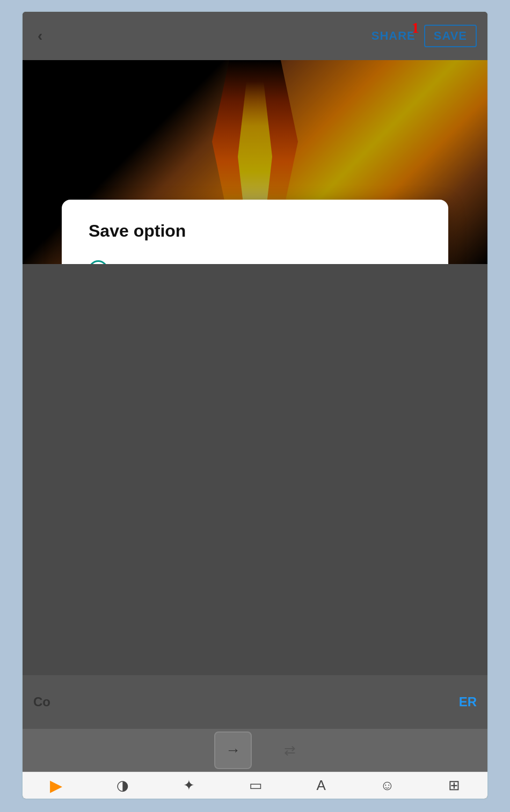  Describe the element at coordinates (321, 786) in the screenshot. I see `text-icon: A` at that location.